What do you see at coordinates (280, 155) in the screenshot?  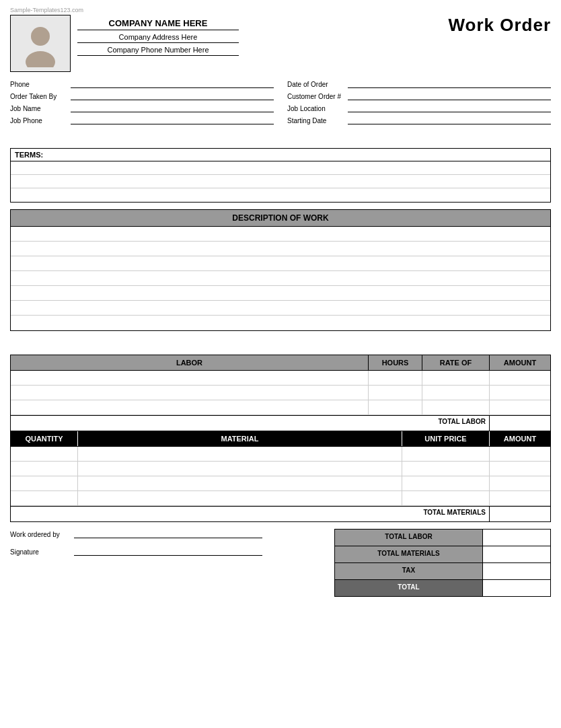 I see `terms-header: TERMS:` at bounding box center [280, 155].